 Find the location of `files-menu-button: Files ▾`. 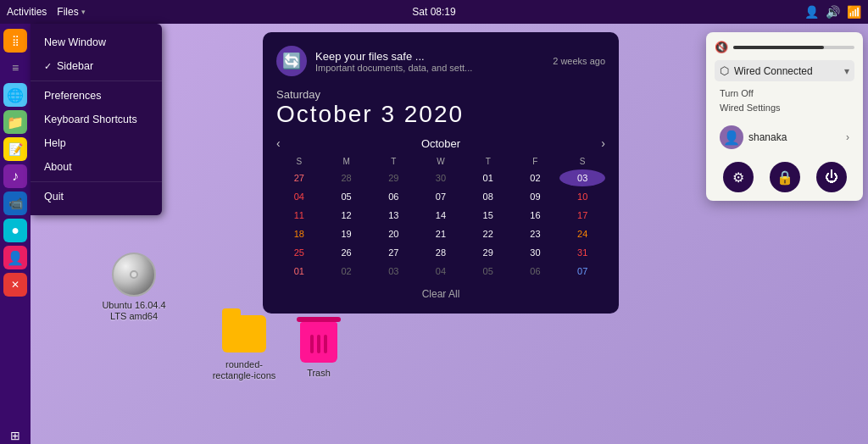

files-menu-button: Files ▾ is located at coordinates (71, 12).